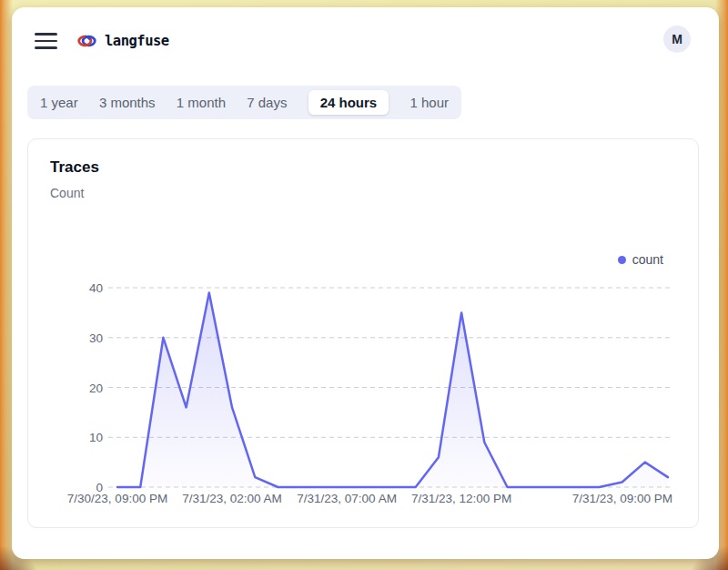 Image resolution: width=728 pixels, height=570 pixels. Describe the element at coordinates (46, 35) in the screenshot. I see `hamburger-icon` at that location.